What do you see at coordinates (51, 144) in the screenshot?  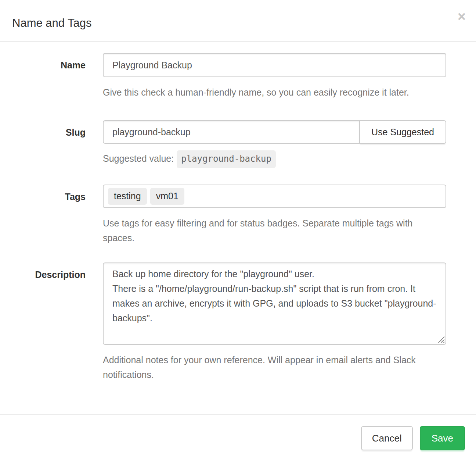 I see `slug-label: Slug` at bounding box center [51, 144].